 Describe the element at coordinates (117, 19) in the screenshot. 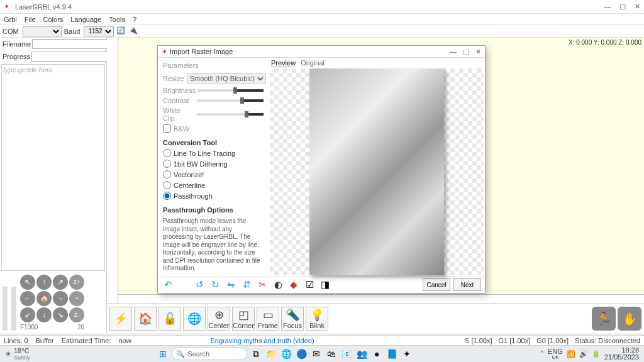

I see `menu-tools: Tools` at that location.